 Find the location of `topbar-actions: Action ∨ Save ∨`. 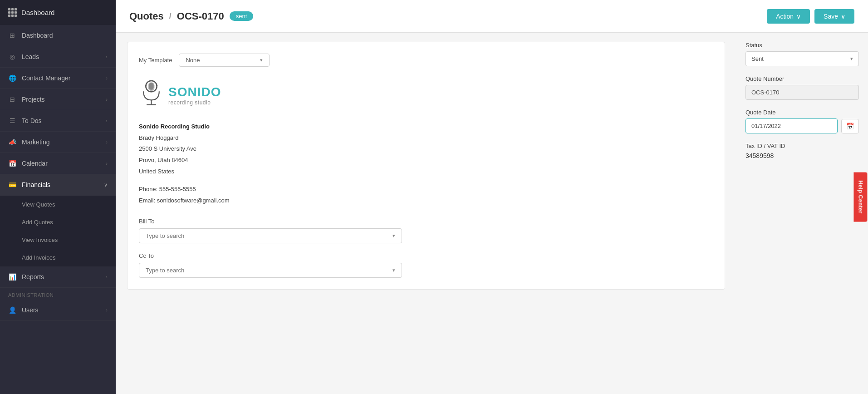

topbar-actions: Action ∨ Save ∨ is located at coordinates (810, 16).